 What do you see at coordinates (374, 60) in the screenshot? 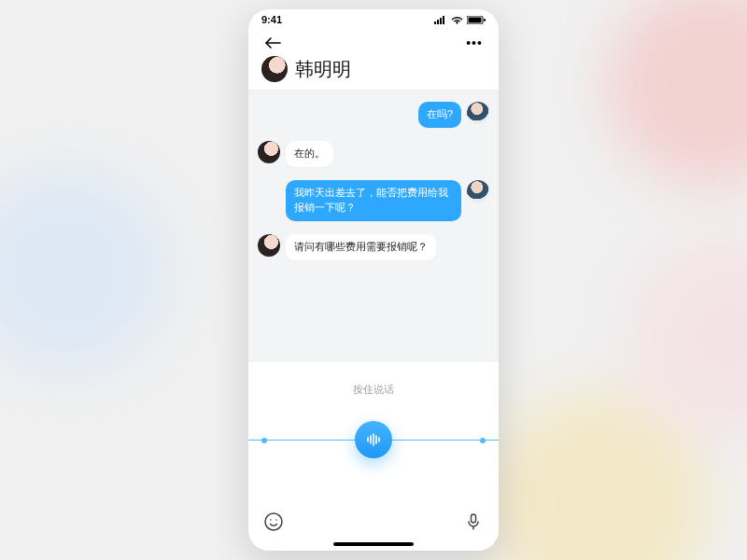
I see `chat-header: ••• 韩明明` at bounding box center [374, 60].